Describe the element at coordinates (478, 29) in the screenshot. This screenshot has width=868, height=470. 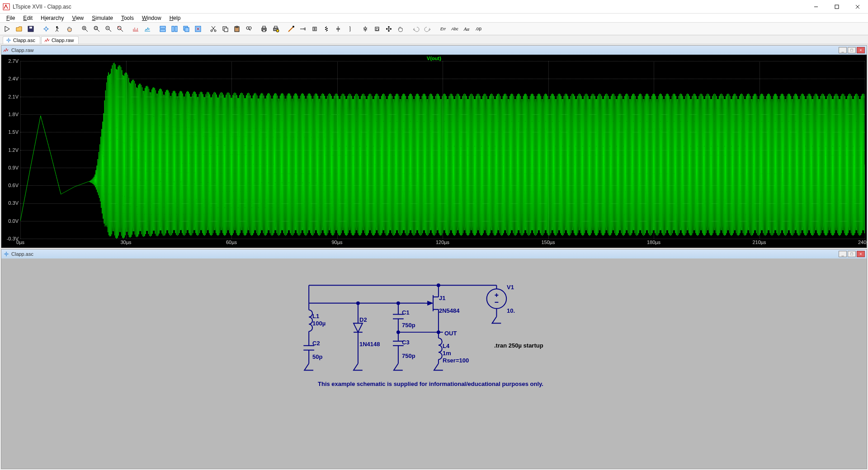
I see `op-button: .op` at that location.